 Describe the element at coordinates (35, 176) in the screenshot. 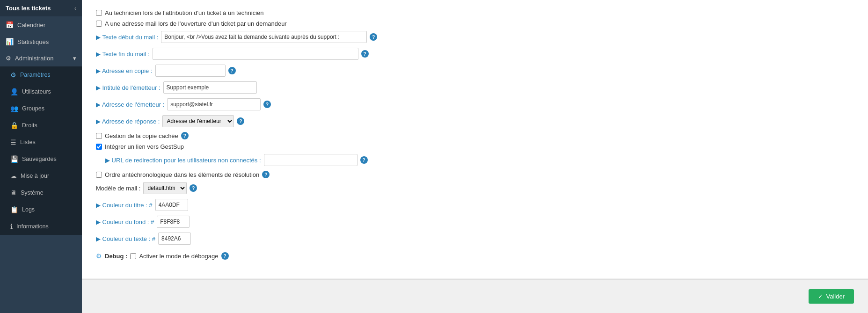

I see `mise-a-jour-label: Mise à jour` at that location.